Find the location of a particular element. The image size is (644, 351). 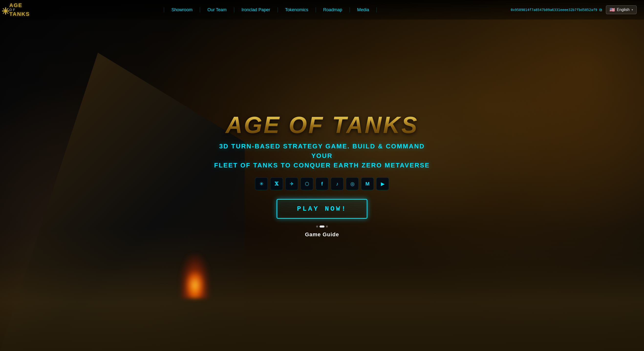

nav-media: Media is located at coordinates (363, 10).